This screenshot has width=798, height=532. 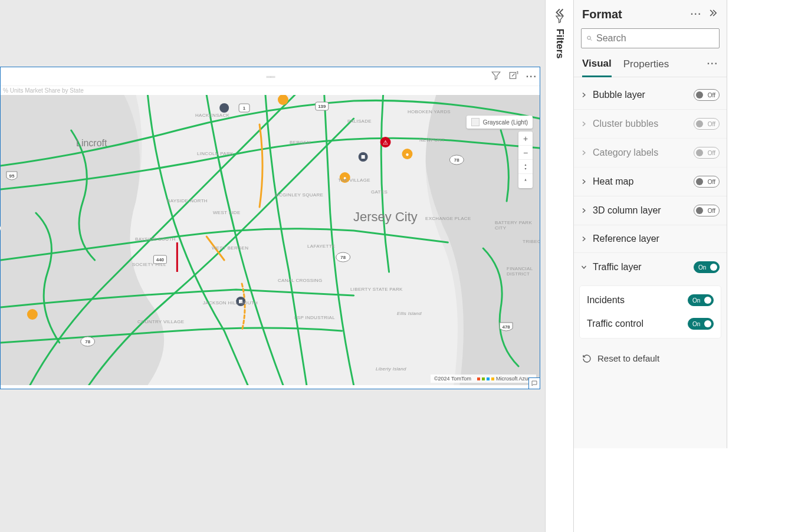 I want to click on chevron-down-icon, so click(x=584, y=267).